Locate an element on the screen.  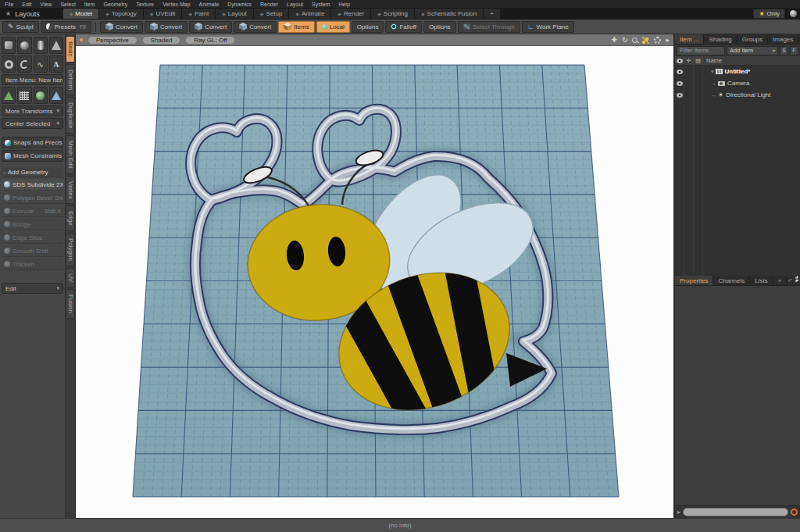
cylinder-primitive-button is located at coordinates (41, 45).